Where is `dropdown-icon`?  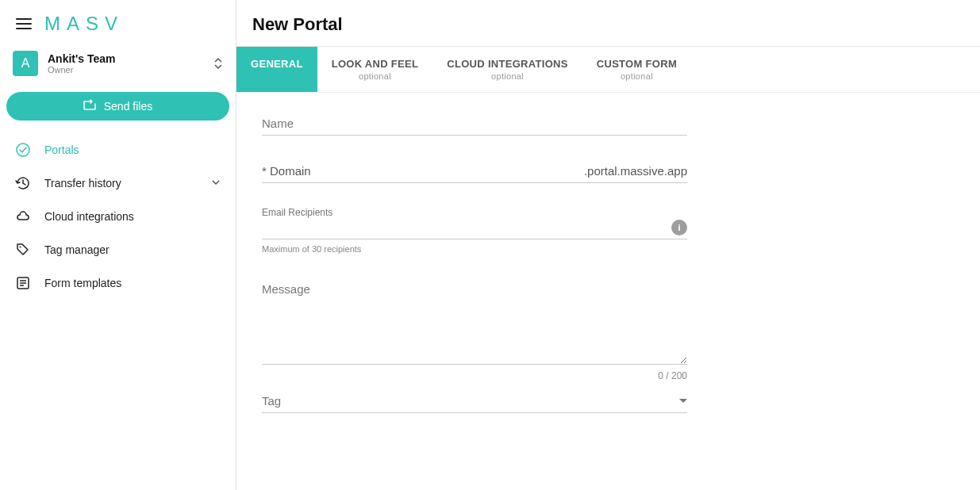 dropdown-icon is located at coordinates (683, 401).